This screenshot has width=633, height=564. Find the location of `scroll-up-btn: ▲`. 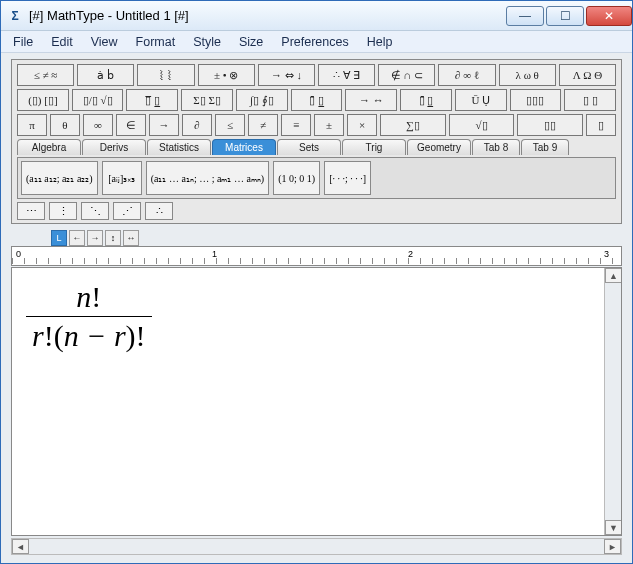

scroll-up-btn: ▲ is located at coordinates (614, 276).